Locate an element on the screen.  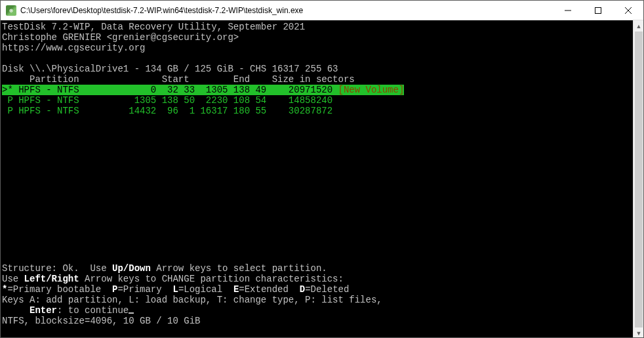
window-title: C:\Users\forev\Desktop\testdisk-7.2-WIP.… is located at coordinates (287, 11).